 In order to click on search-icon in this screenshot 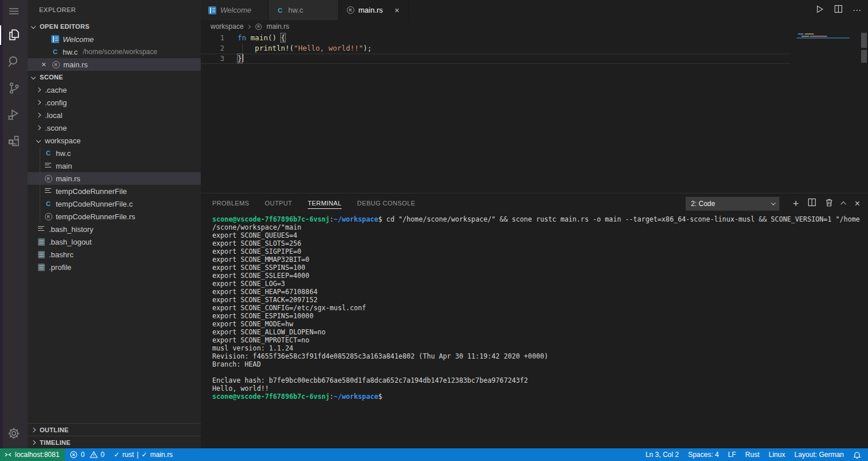, I will do `click(14, 62)`.